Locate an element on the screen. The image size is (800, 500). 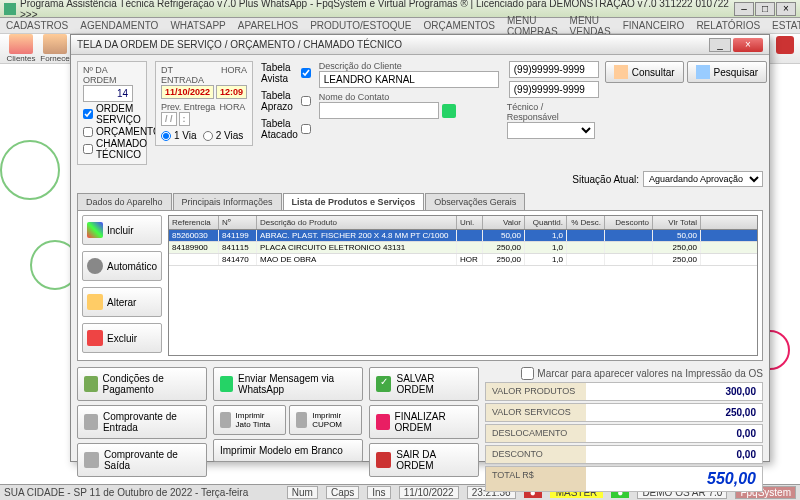
chk-ordem-servico is located at coordinates (88, 114).